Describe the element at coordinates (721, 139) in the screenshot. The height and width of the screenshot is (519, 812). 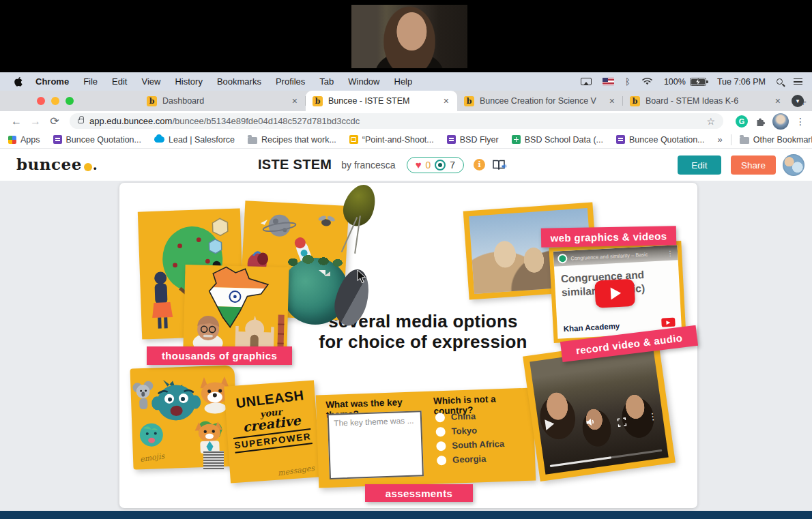
I see `bookmarks-overflow-icon: »` at that location.